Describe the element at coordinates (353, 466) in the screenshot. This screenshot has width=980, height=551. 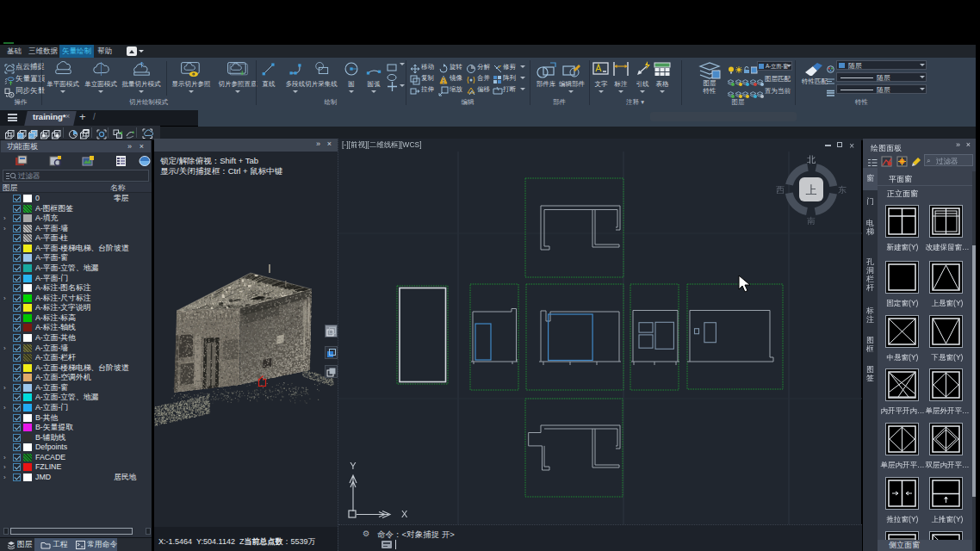
I see `svg-text: Y` at that location.